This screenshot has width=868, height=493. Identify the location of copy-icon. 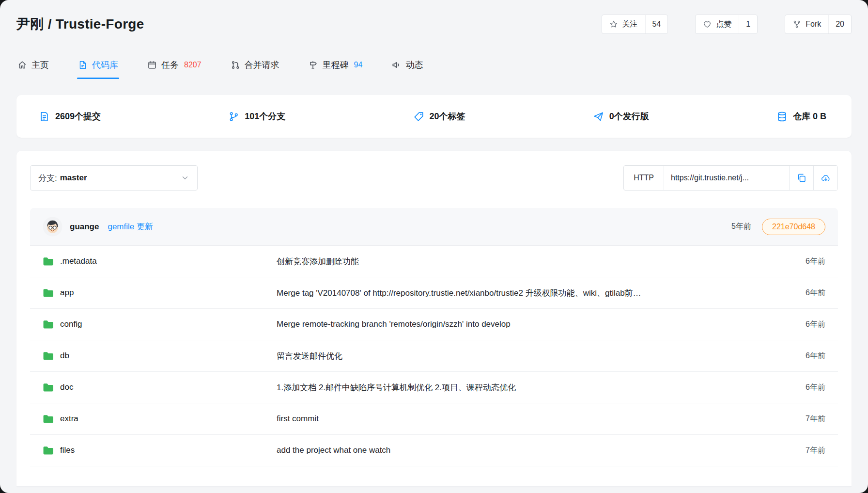
(802, 178).